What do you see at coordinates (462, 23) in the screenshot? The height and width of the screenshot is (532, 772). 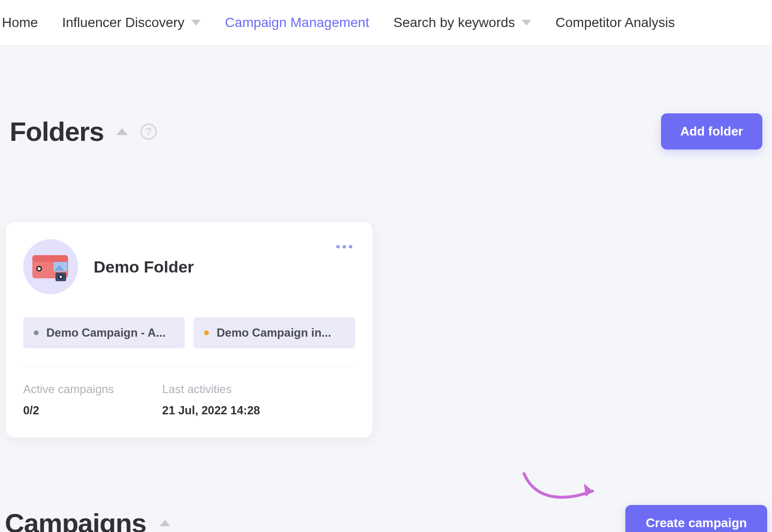 I see `nav-search-keywords: Search by keywords` at bounding box center [462, 23].